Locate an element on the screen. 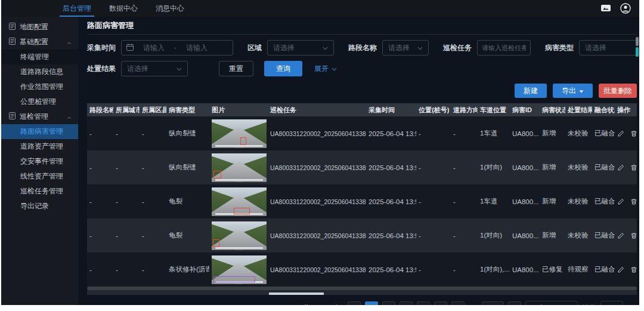  table-header: 路段名称 所属城市 所属区县 病害类型 图片 巡检任务 采集时间 位置(桩号) … is located at coordinates (362, 110).